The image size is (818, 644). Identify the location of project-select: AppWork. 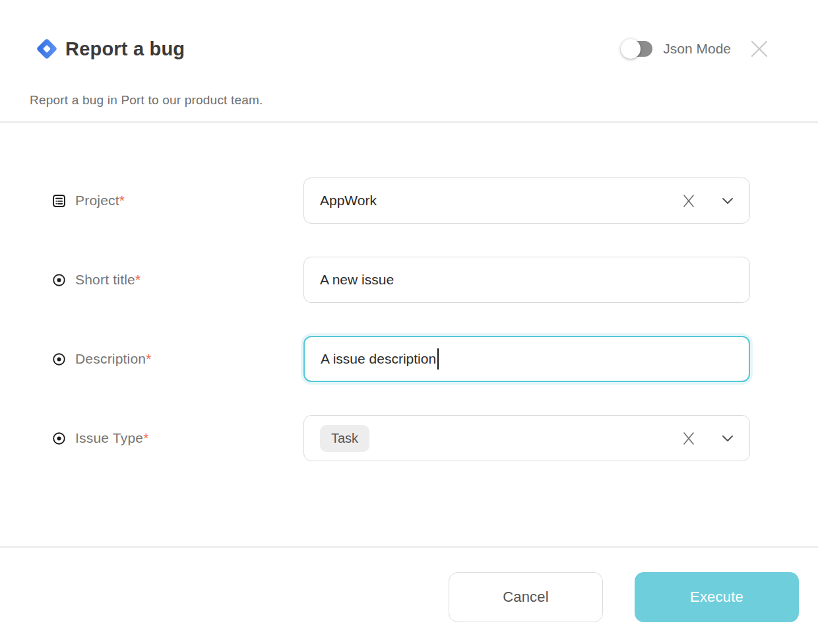
(526, 201).